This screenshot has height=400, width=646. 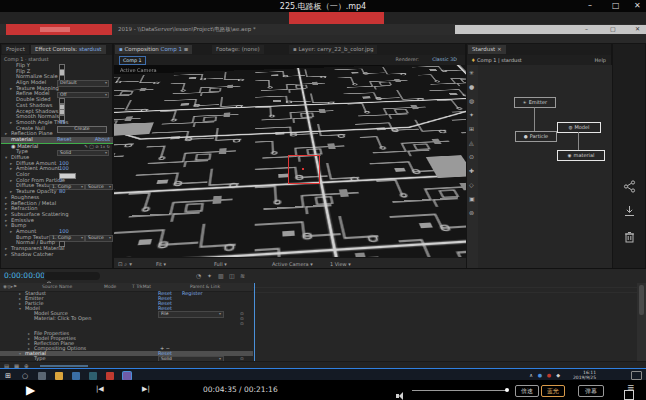 I want to click on download-icon, so click(x=630, y=212).